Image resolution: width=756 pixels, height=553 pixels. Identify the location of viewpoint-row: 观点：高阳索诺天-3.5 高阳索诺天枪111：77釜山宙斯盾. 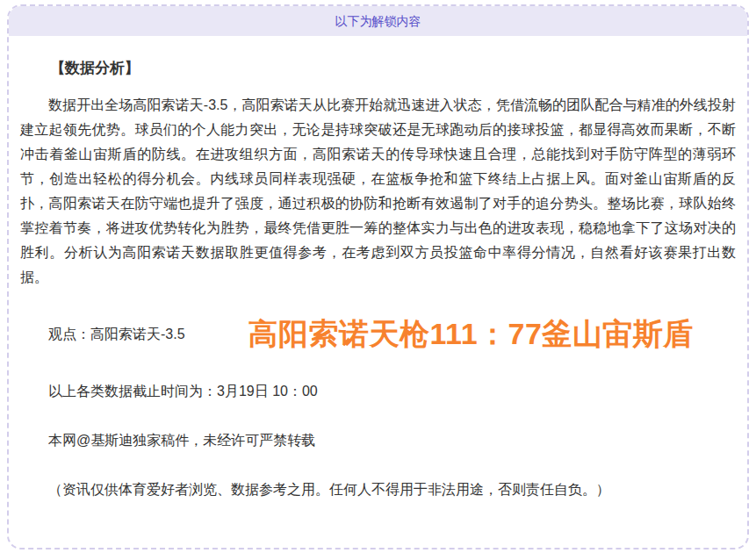
(378, 334).